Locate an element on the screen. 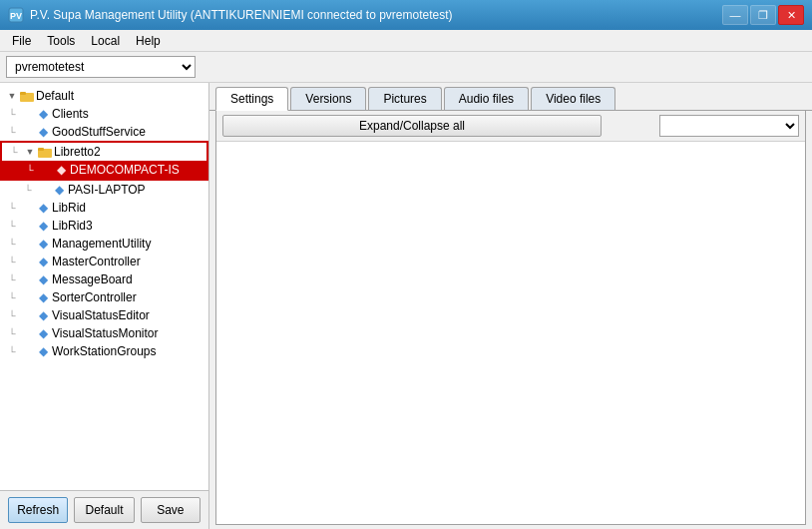 This screenshot has width=812, height=529. expand-collapse-button: Expand/Collapse all is located at coordinates (412, 126).